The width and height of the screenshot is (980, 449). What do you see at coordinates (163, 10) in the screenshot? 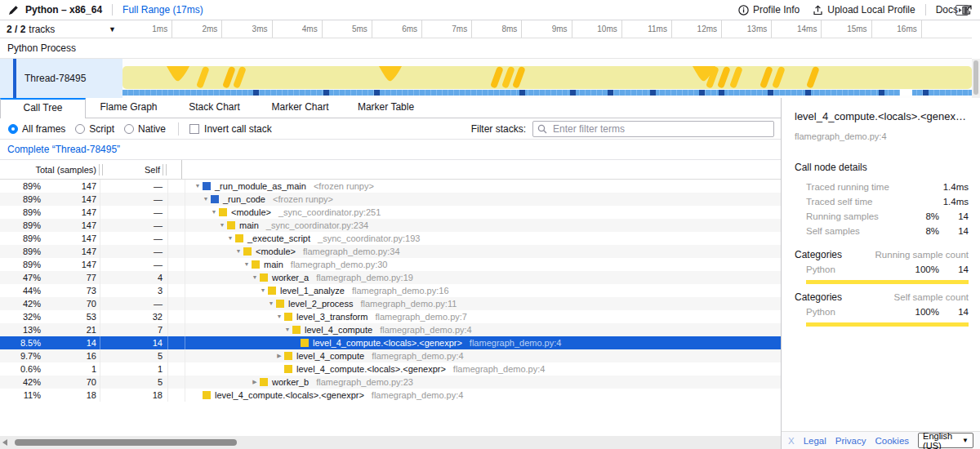
I see `full-range-link: Full Range (17ms)` at bounding box center [163, 10].